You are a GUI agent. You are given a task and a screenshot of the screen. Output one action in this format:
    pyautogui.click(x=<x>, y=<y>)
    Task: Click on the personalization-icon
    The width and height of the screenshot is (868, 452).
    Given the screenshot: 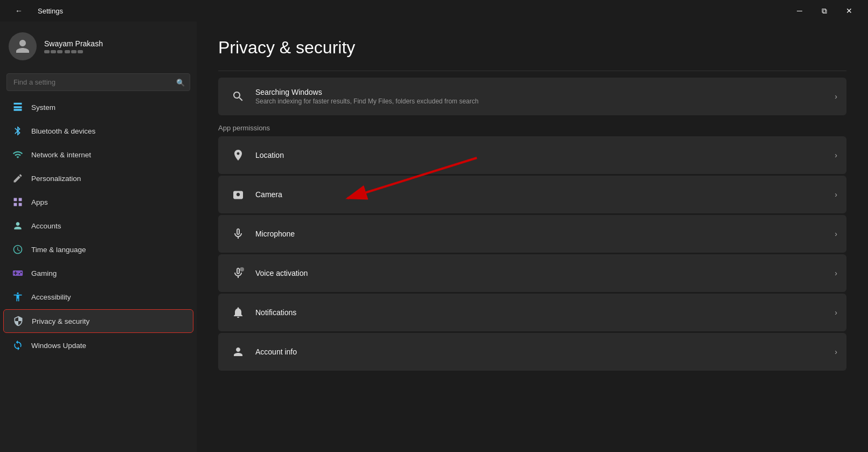 What is the action you would take?
    pyautogui.click(x=18, y=178)
    